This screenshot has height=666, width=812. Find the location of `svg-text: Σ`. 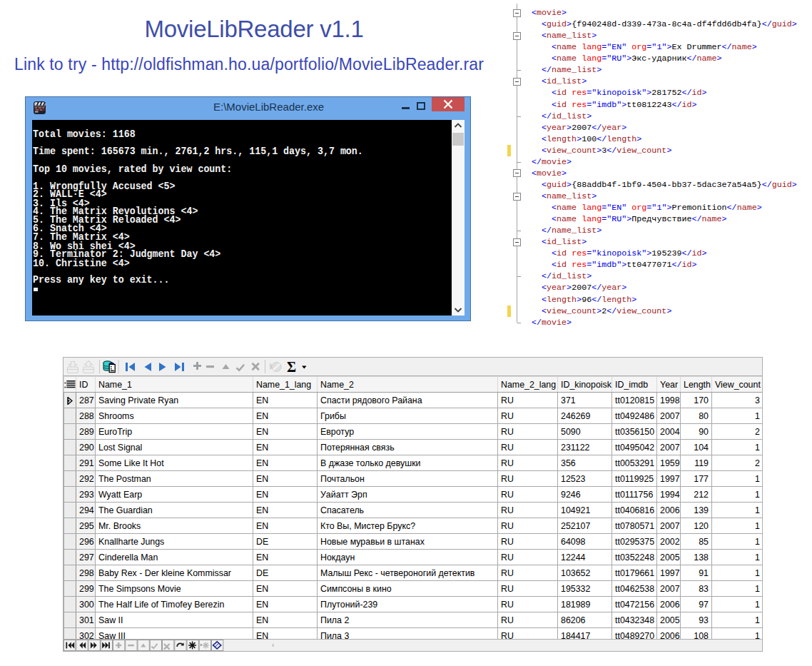

svg-text: Σ is located at coordinates (291, 367).